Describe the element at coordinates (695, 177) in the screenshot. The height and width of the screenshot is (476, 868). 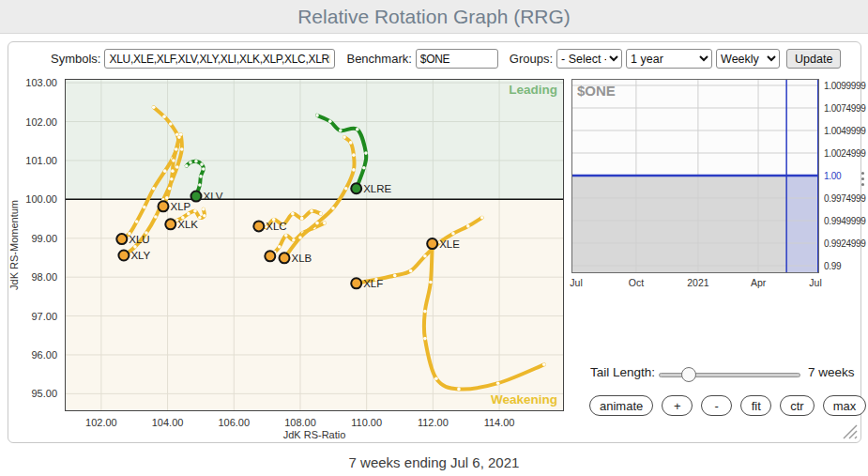
I see `benchmark-mini-chart: $ONE` at that location.